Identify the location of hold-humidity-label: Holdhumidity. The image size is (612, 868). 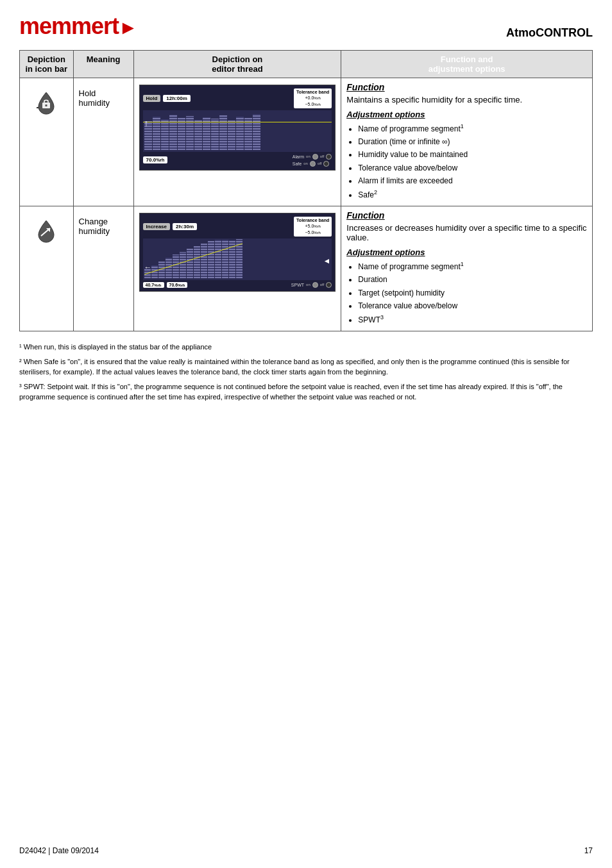
(104, 95).